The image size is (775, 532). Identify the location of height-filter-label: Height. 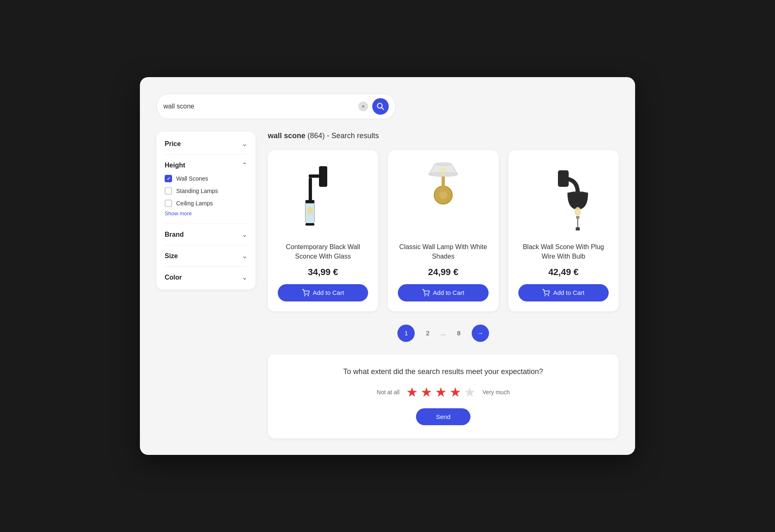
(175, 165).